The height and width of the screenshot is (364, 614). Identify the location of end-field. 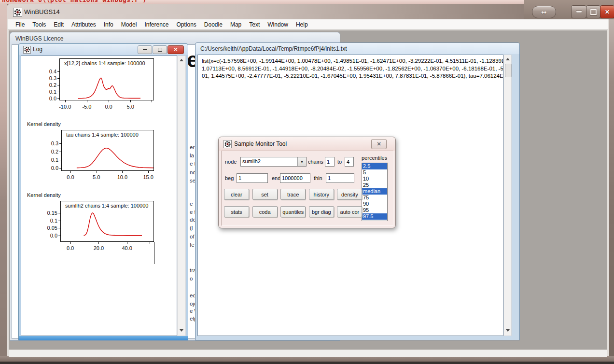
(295, 178).